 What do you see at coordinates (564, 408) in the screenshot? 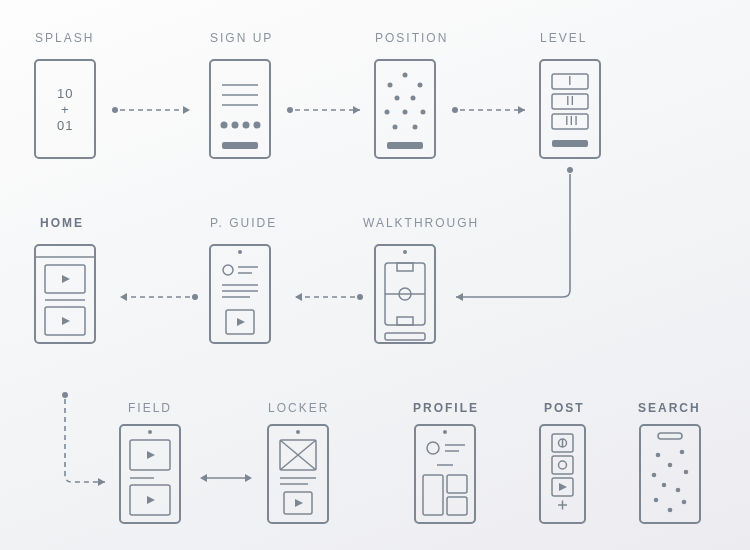
I see `label-post: POST` at bounding box center [564, 408].